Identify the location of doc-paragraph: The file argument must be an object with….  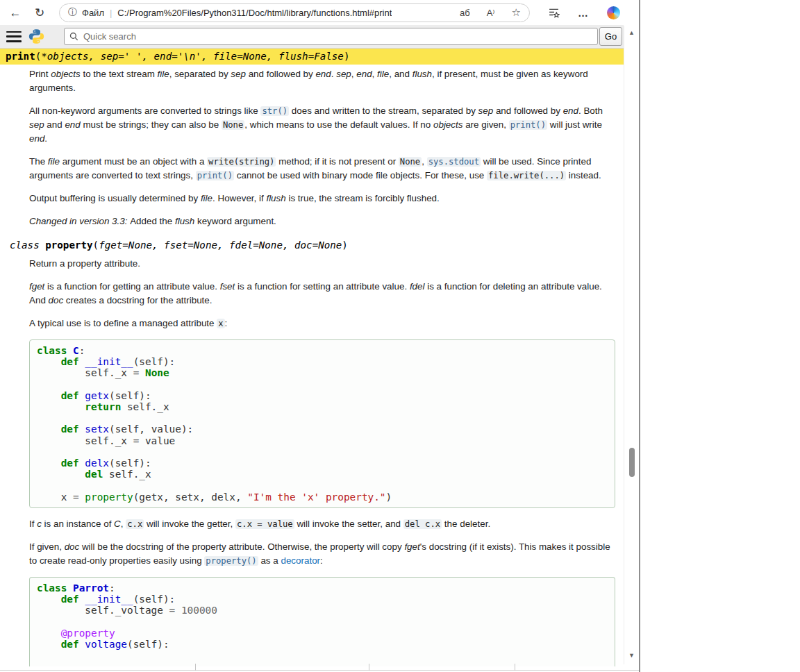
(322, 169).